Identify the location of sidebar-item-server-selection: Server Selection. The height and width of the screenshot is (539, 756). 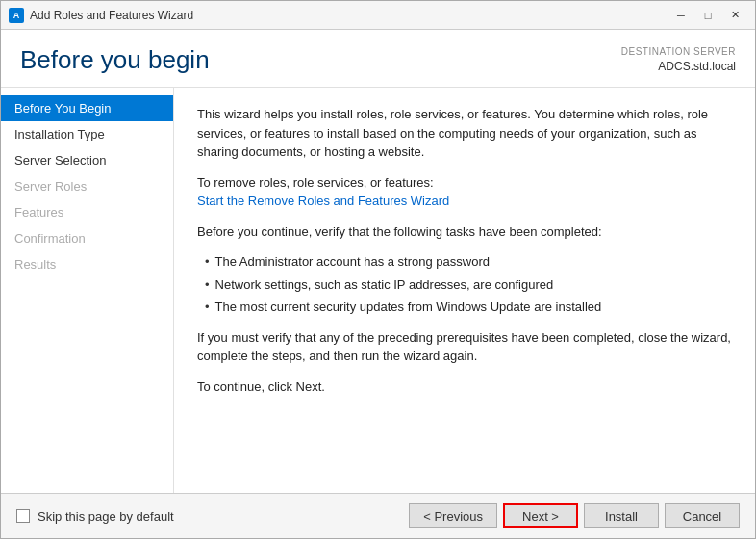
(87, 160).